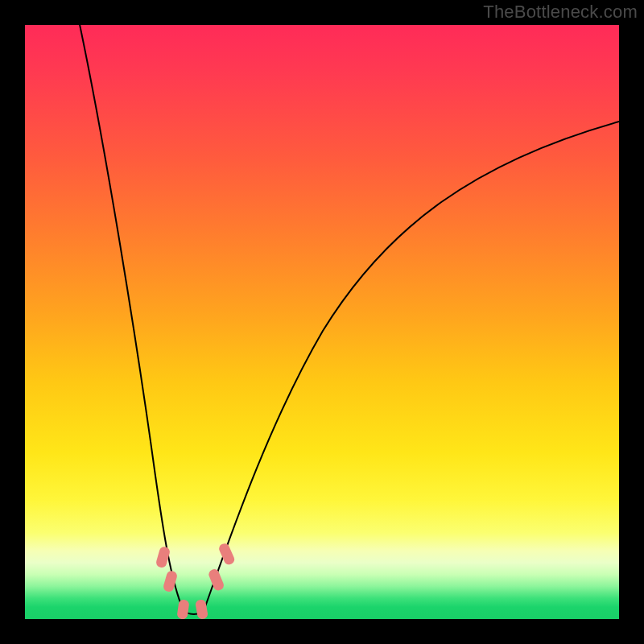 The height and width of the screenshot is (644, 644). Describe the element at coordinates (560, 12) in the screenshot. I see `watermark-text: TheBottleneck.com` at that location.